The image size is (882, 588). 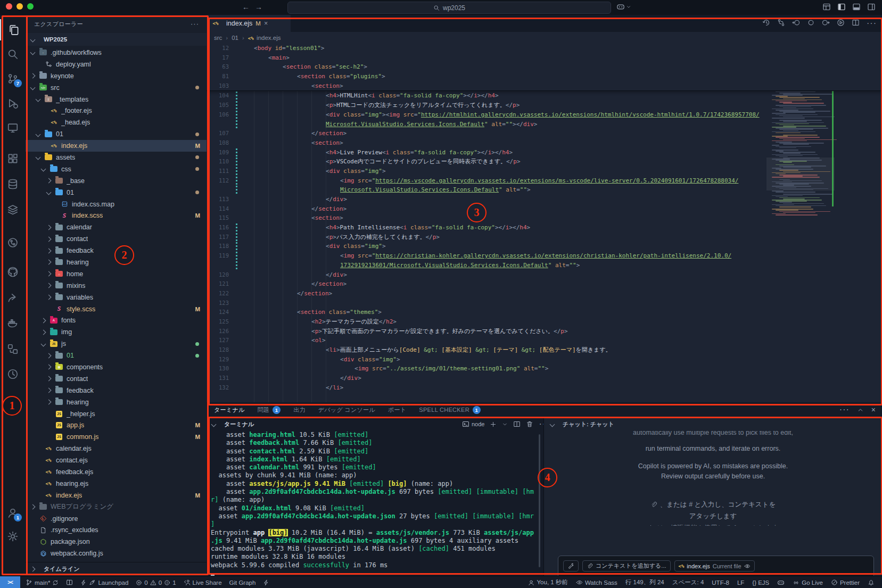 I want to click on tree-folder-keynote: keynote, so click(x=116, y=76).